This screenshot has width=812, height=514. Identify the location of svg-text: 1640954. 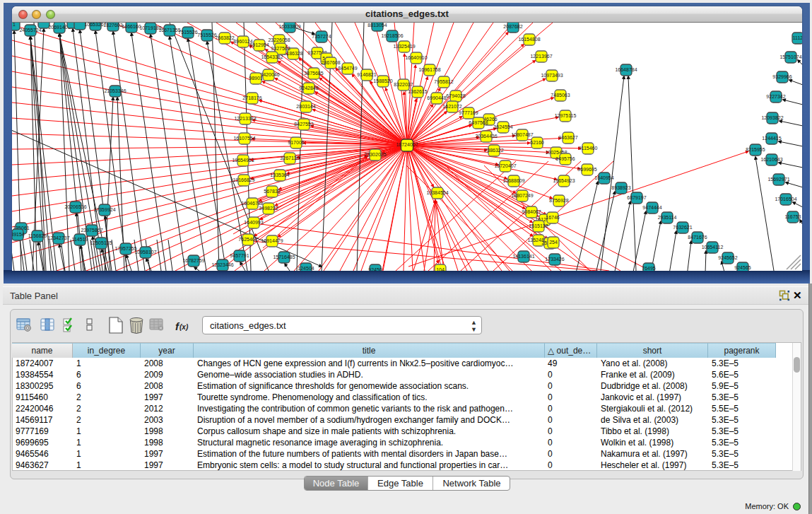
(604, 178).